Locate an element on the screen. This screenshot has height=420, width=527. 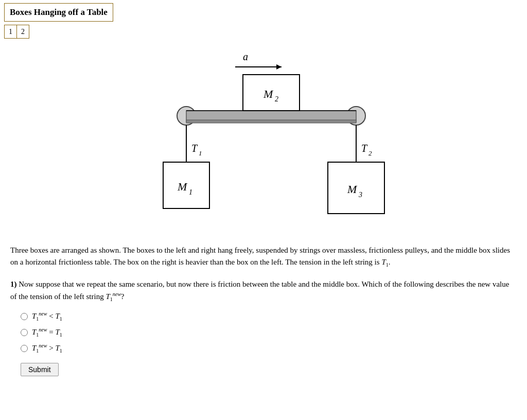
submit-button: Submit is located at coordinates (40, 370).